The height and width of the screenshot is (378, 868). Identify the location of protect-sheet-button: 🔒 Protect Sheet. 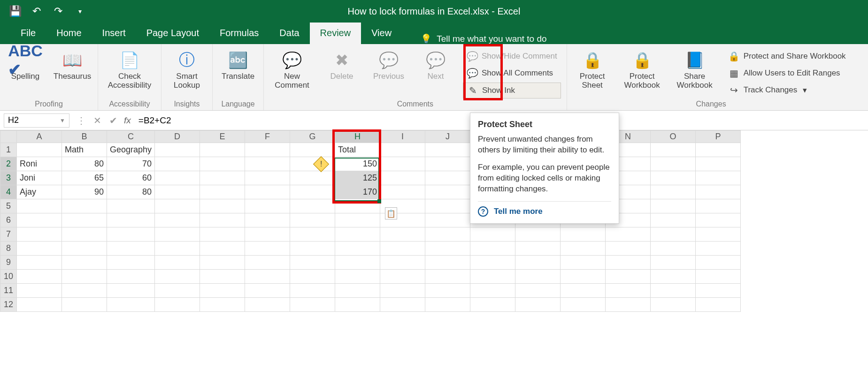
(592, 68).